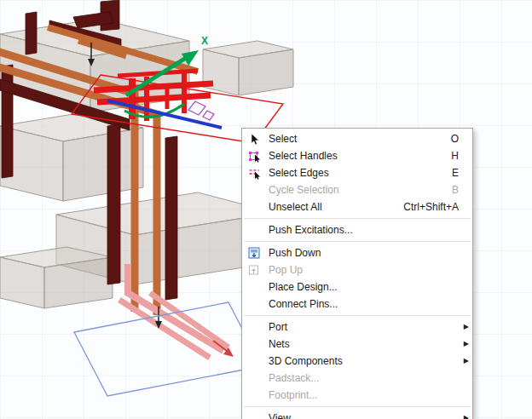  Describe the element at coordinates (205, 41) in the screenshot. I see `axis-label-x: X` at that location.